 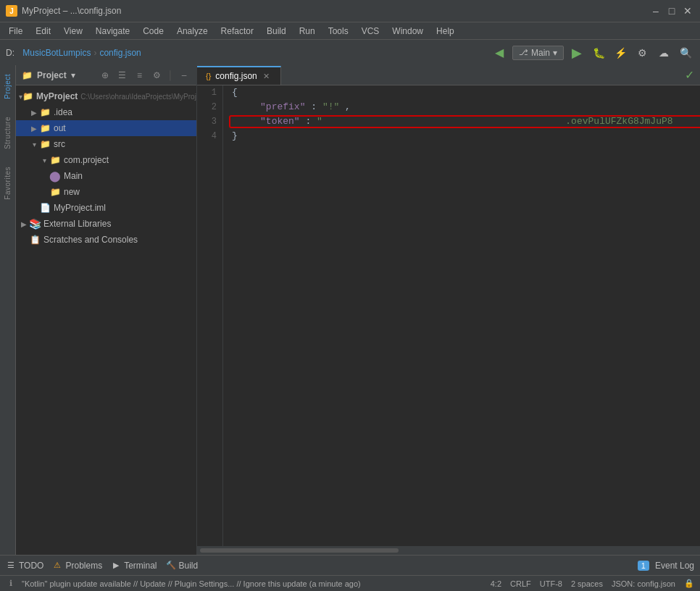 What do you see at coordinates (140, 75) in the screenshot?
I see `panel-options-button: ≡` at bounding box center [140, 75].